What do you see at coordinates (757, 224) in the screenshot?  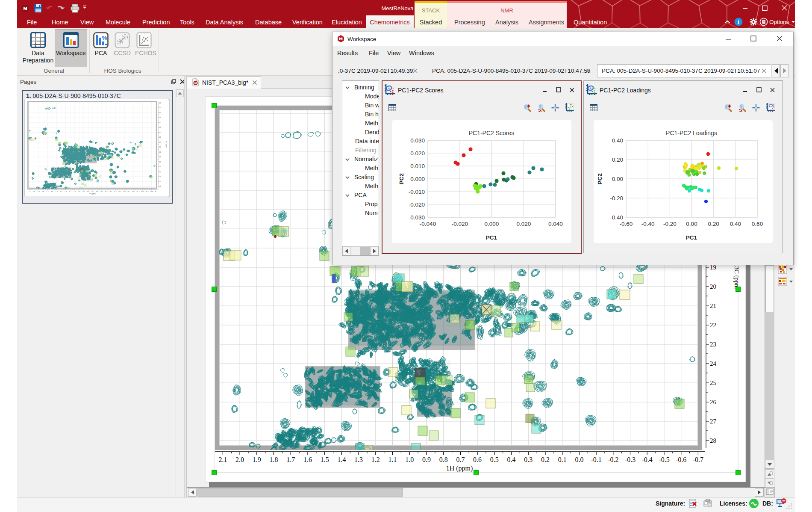 I see `svg-text: 0.60` at bounding box center [757, 224].